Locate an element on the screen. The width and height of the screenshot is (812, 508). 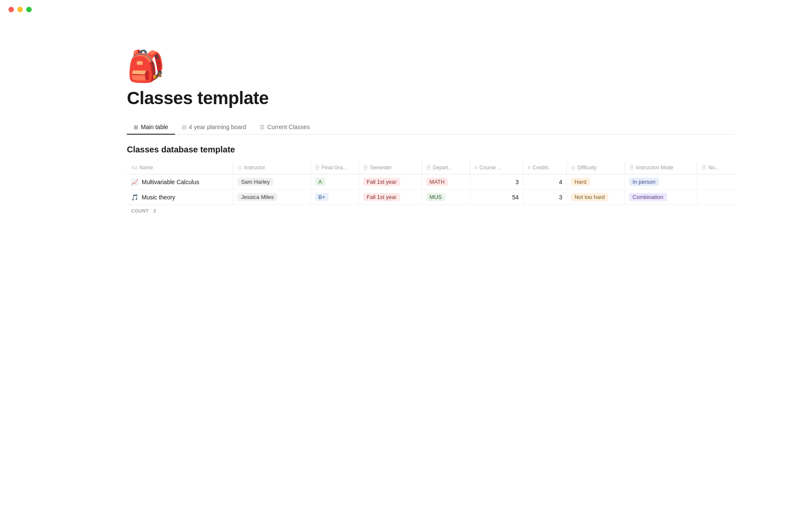
cell-name-1: 📈 Multivariable Calculus is located at coordinates (180, 182).